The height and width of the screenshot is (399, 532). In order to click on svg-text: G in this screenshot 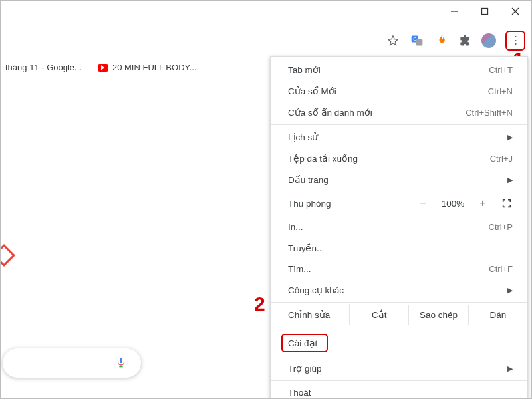, I will do `click(415, 39)`.